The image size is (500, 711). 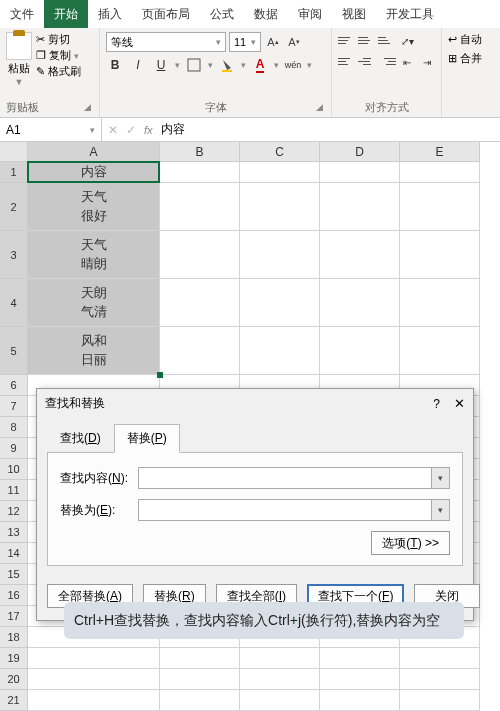 What do you see at coordinates (14, 172) in the screenshot?
I see `row-header: 1` at bounding box center [14, 172].